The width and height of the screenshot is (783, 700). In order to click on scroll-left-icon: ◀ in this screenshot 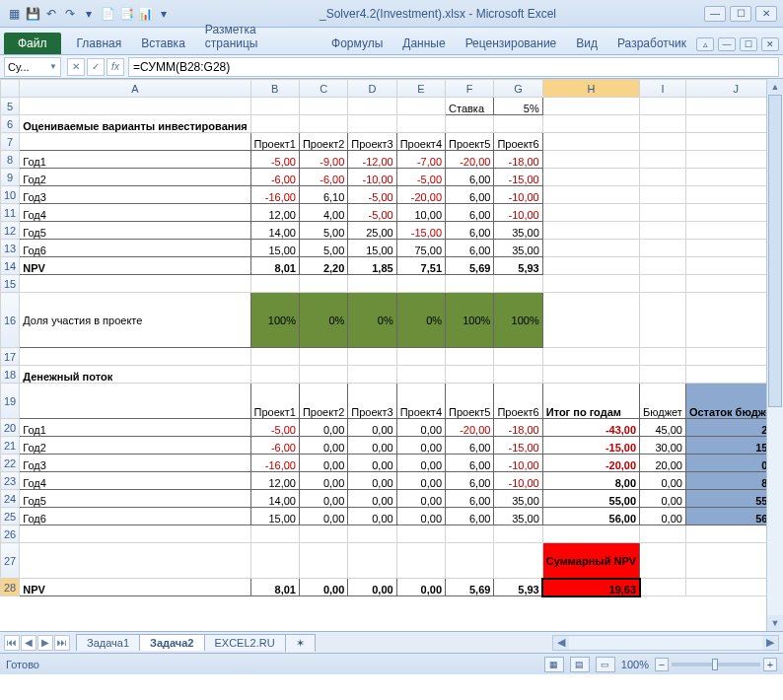, I will do `click(561, 643)`.